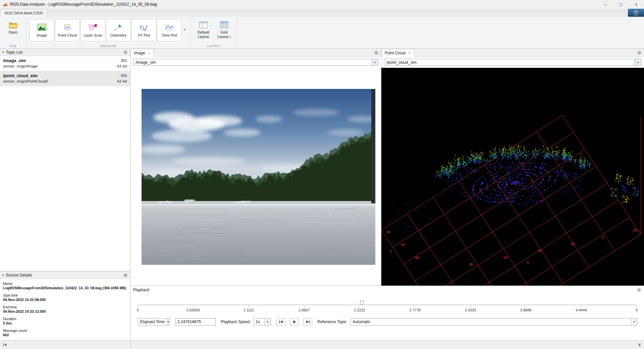  What do you see at coordinates (249, 309) in the screenshot?
I see `slider-tick: 1.1111` at bounding box center [249, 309].